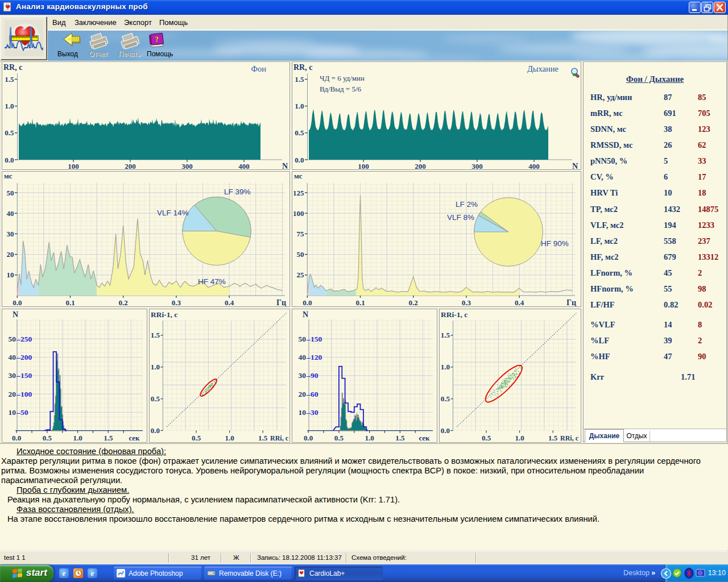 Image resolution: width=728 pixels, height=582 pixels. Describe the element at coordinates (301, 234) in the screenshot. I see `svg-text: 75` at that location.